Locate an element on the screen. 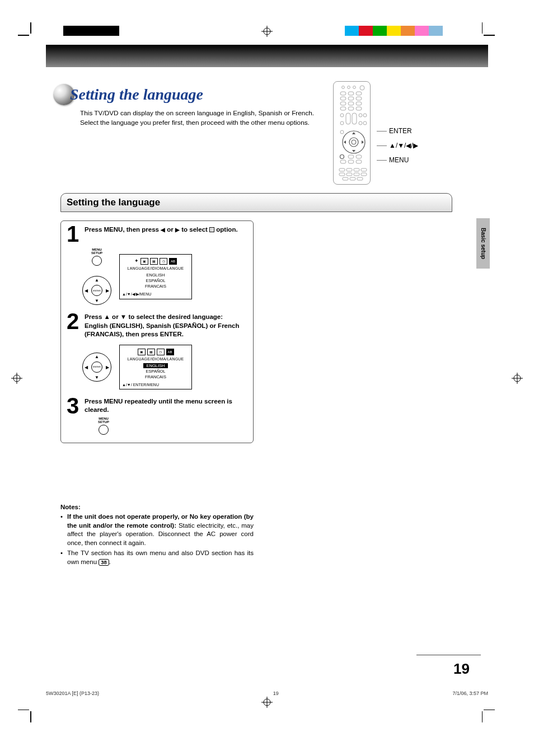 The width and height of the screenshot is (534, 756). page-number-rule is located at coordinates (449, 655).